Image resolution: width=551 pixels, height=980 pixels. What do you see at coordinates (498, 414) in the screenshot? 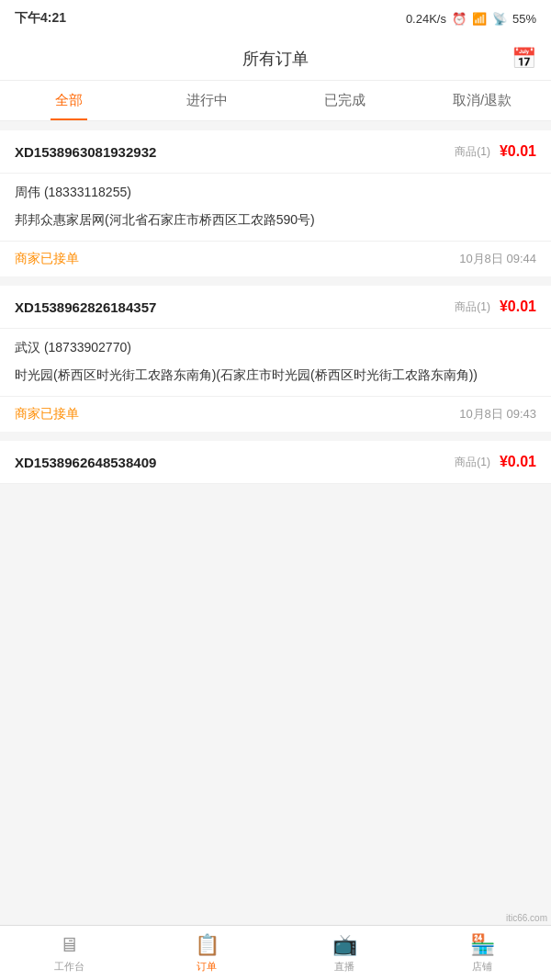
I see `order-time-2: 10月8日 09:43` at bounding box center [498, 414].